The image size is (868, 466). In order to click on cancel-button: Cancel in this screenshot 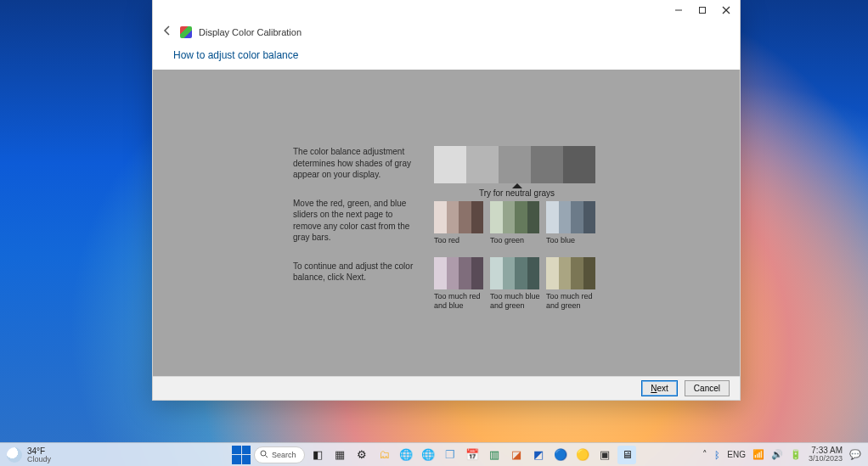, I will do `click(707, 389)`.